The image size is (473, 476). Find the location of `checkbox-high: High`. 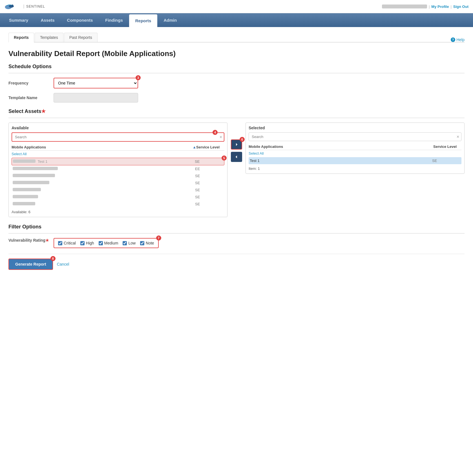

checkbox-high: High is located at coordinates (87, 243).